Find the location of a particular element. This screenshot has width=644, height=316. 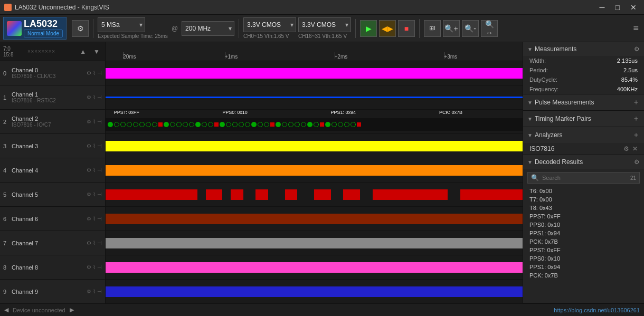

ch1-gear: ⚙ is located at coordinates (89, 97).